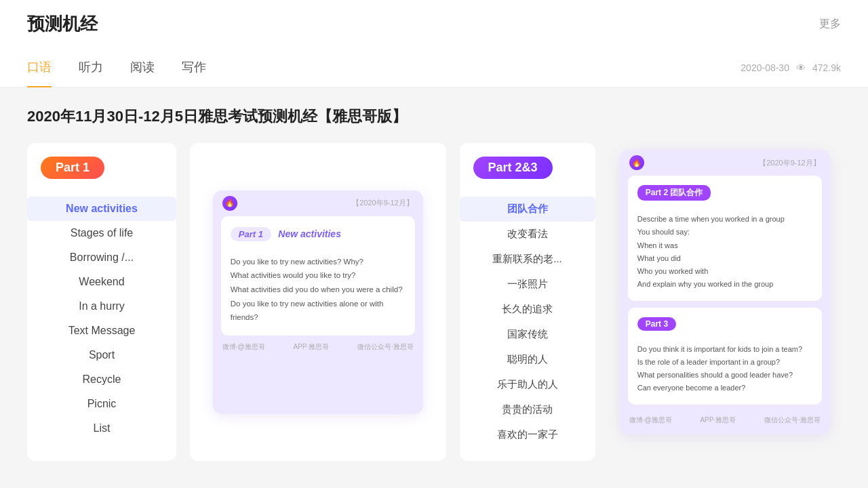  Describe the element at coordinates (142, 68) in the screenshot. I see `tab-reading: 阅读` at that location.